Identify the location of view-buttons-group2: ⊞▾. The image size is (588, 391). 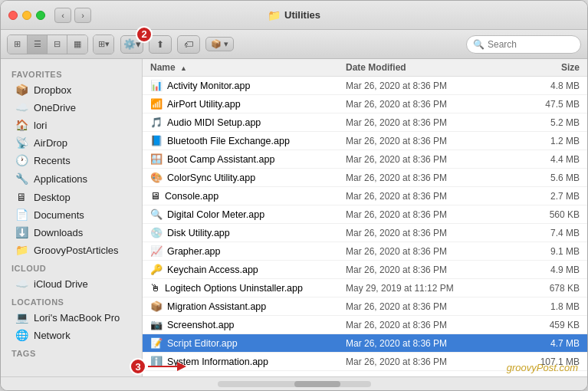
(103, 44).